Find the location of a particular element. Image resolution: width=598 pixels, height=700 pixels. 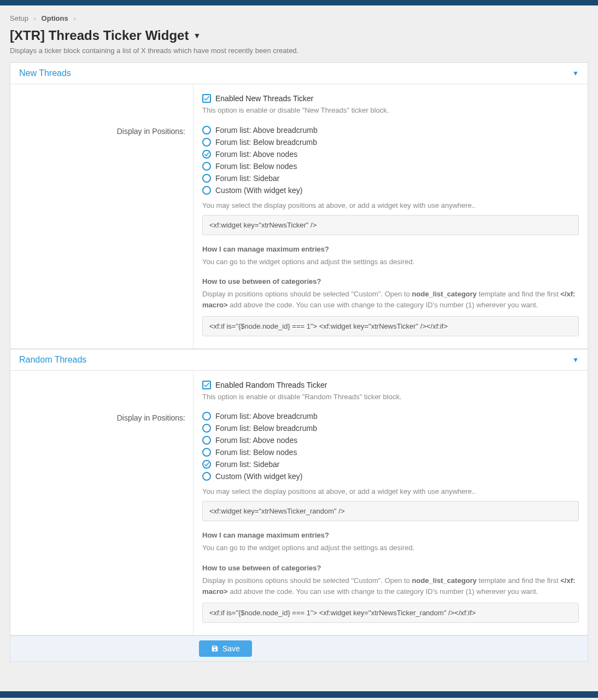

save-button: Save is located at coordinates (225, 649).